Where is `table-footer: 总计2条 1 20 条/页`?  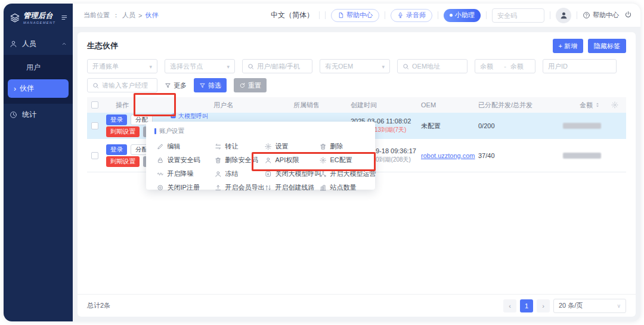 table-footer: 总计2条 1 20 条/页 is located at coordinates (357, 305).